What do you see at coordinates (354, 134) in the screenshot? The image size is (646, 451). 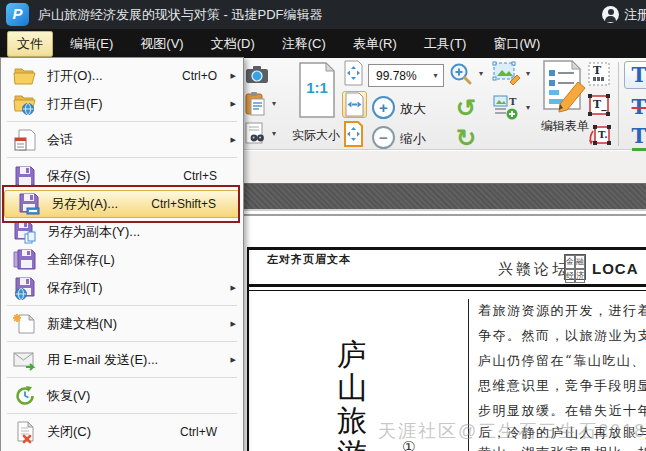 I see `fit-visible-button` at bounding box center [354, 134].